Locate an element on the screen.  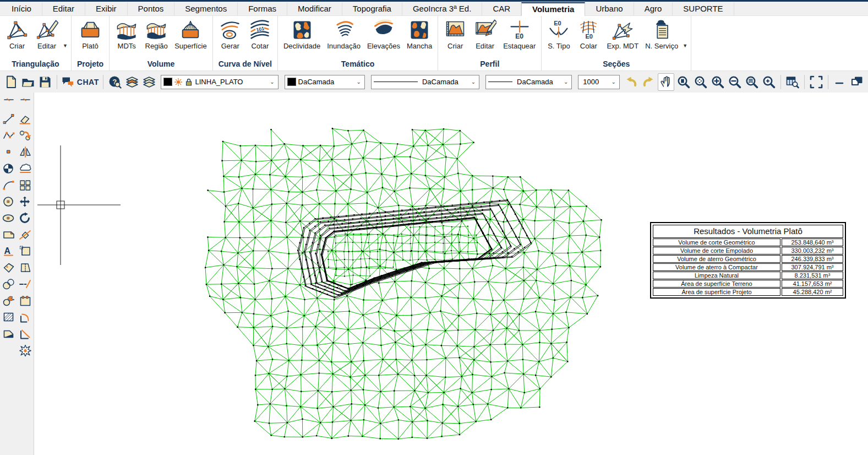
tool-revision-cloud is located at coordinates (25, 169).